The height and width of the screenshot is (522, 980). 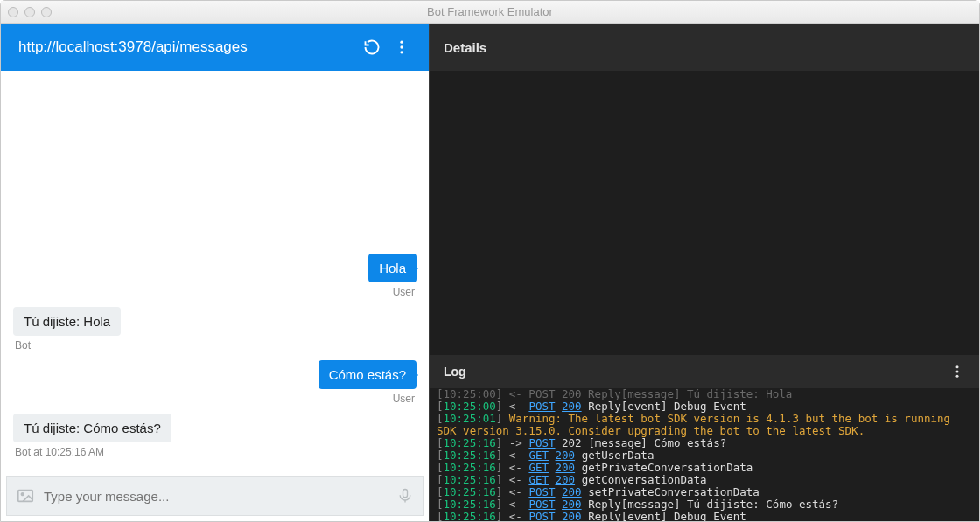 I want to click on log-line: [10:25:16] <- GET 200 getPrivateConversa…, so click(x=704, y=468).